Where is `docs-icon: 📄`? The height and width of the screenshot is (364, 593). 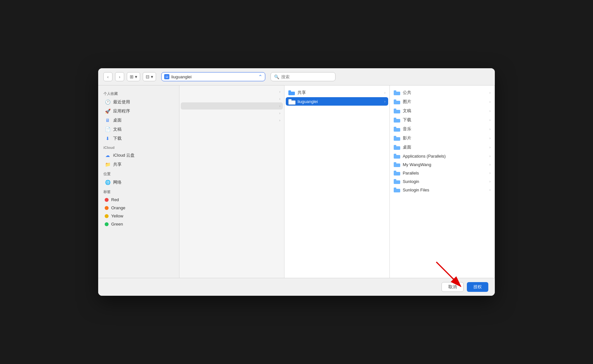 docs-icon: 📄 is located at coordinates (108, 129).